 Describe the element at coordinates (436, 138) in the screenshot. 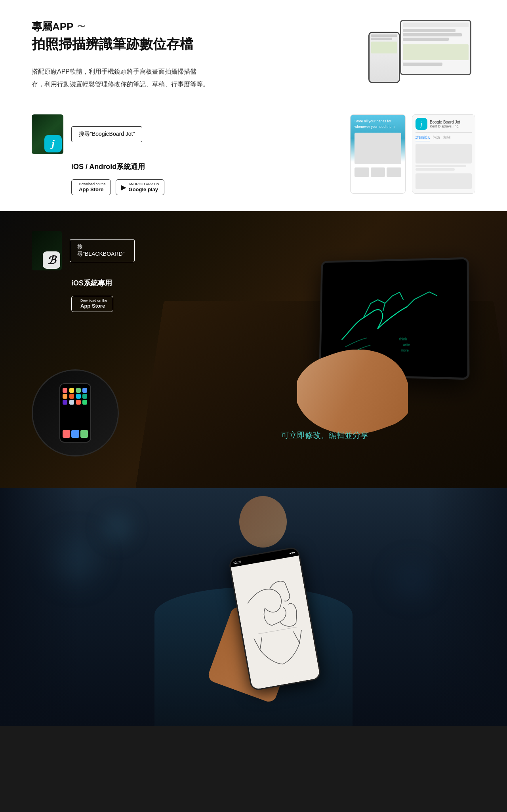

I see `tab-reviews: 評論` at that location.